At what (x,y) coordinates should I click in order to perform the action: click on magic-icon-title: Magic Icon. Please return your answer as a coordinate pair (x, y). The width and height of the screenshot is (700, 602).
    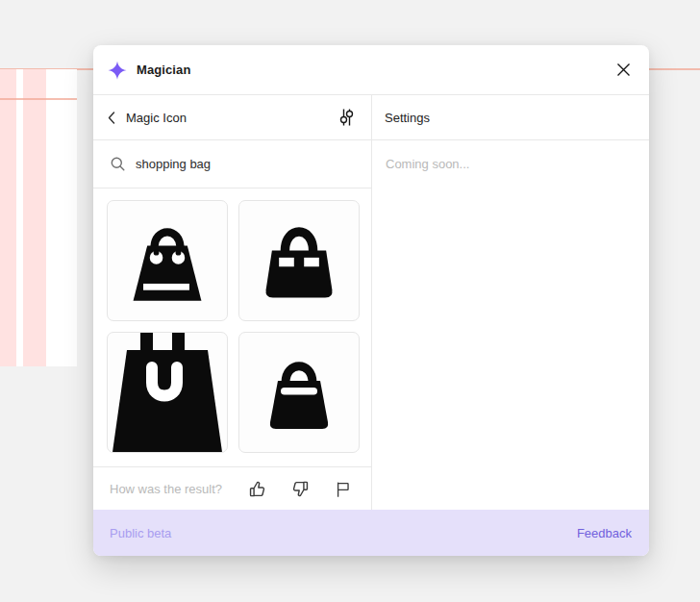
    Looking at the image, I should click on (156, 117).